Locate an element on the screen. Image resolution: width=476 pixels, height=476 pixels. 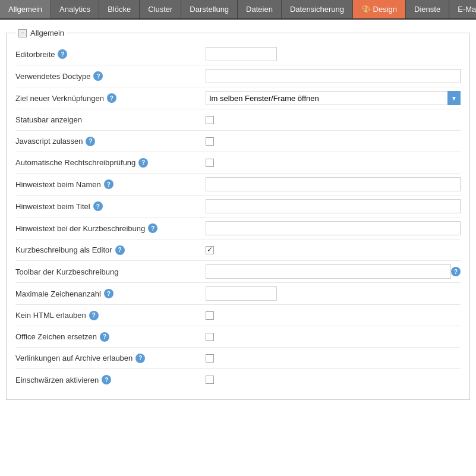
help-icon-ziel_neuer_verknuepfungen: ? is located at coordinates (112, 98).